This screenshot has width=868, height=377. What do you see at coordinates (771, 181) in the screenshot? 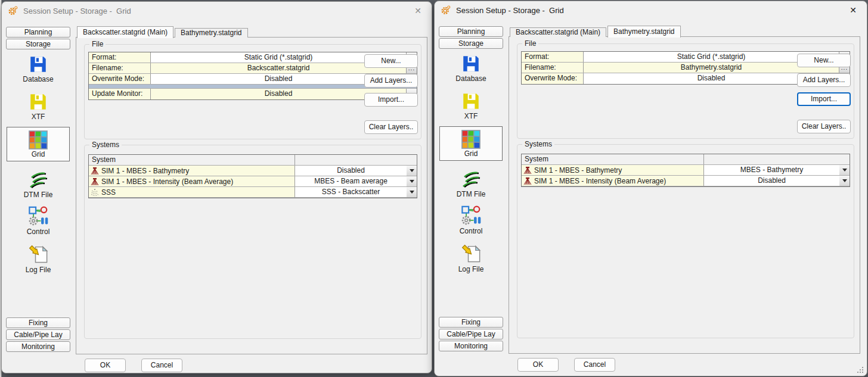
I see `layer-value: Disabled` at bounding box center [771, 181].